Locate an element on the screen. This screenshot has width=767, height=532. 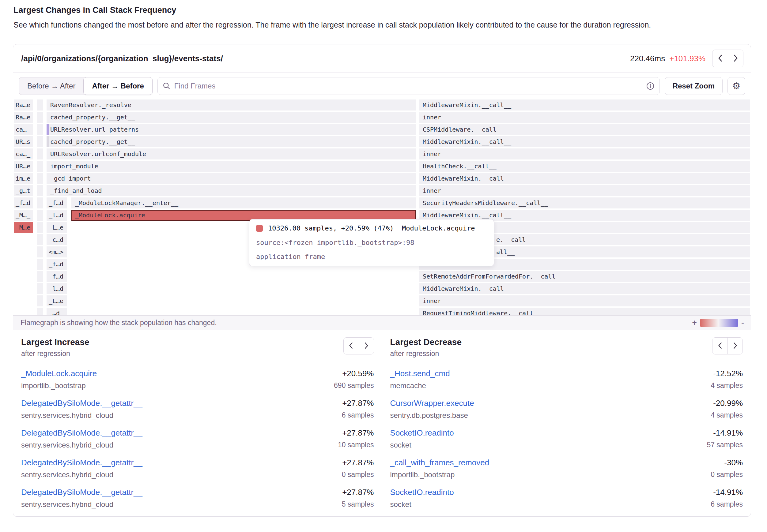
flamegraph-frame: URLResolver.urlconf_module is located at coordinates (231, 154).